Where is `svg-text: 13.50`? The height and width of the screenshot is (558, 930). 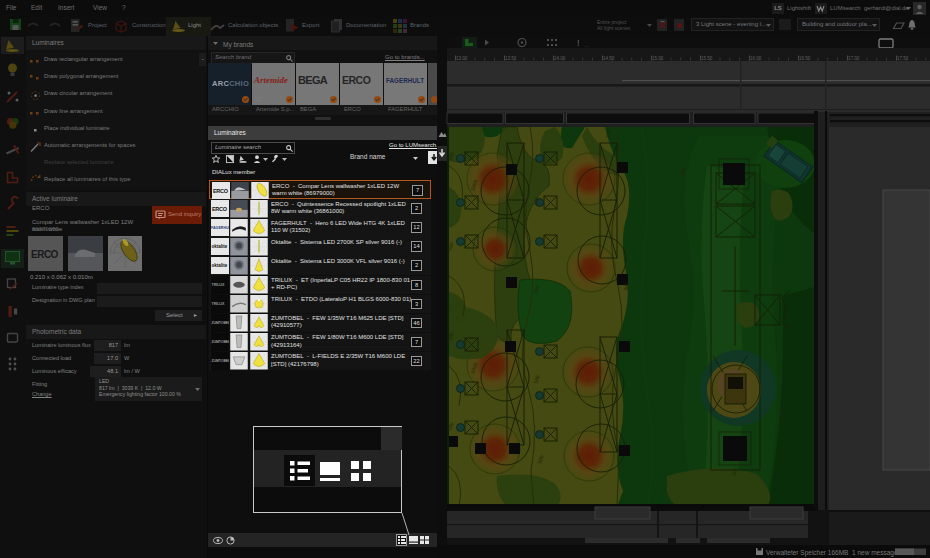 svg-text: 13.50 is located at coordinates (511, 58).